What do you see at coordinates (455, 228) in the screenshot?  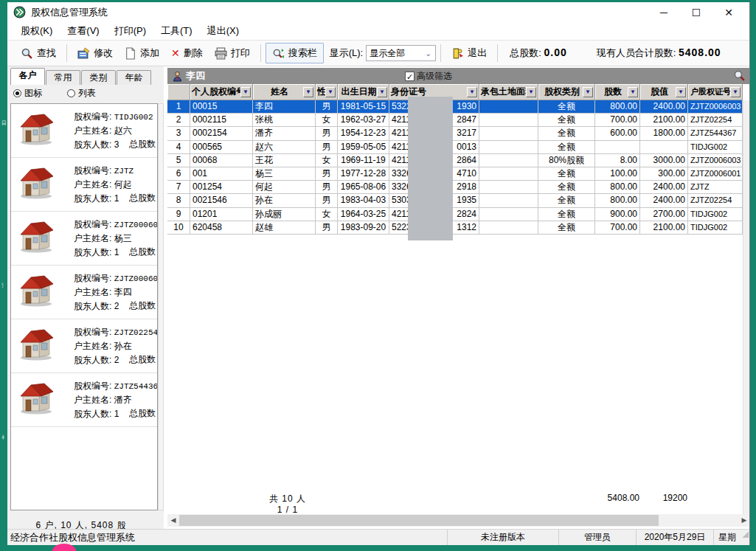 I see `table-row: 10 620458 赵雄 男 1983-09-20 52232 1312 全额 …` at bounding box center [455, 228].